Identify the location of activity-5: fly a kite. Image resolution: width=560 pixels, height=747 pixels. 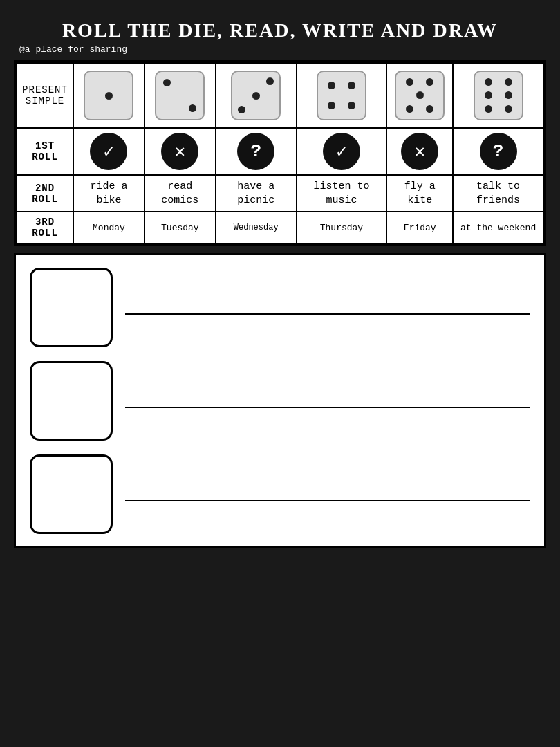
(420, 194).